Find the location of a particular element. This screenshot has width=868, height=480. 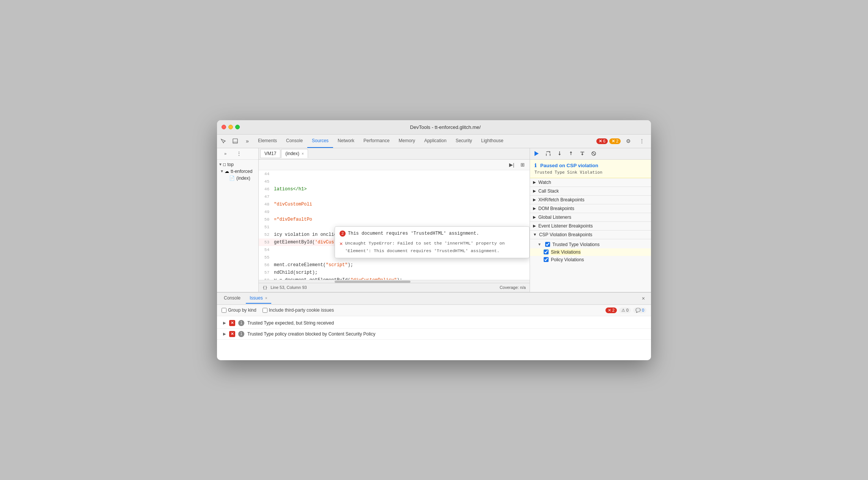

right-toolbar is located at coordinates (590, 154).